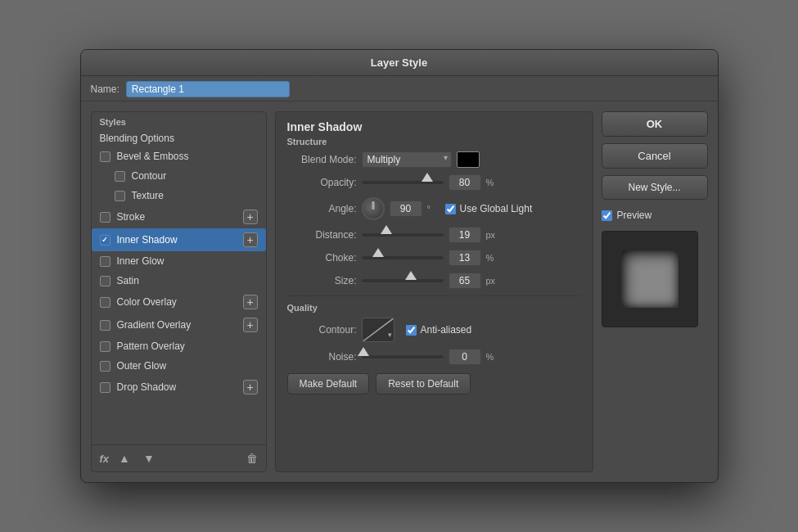 The height and width of the screenshot is (532, 798). I want to click on structure-label: Structure, so click(434, 142).